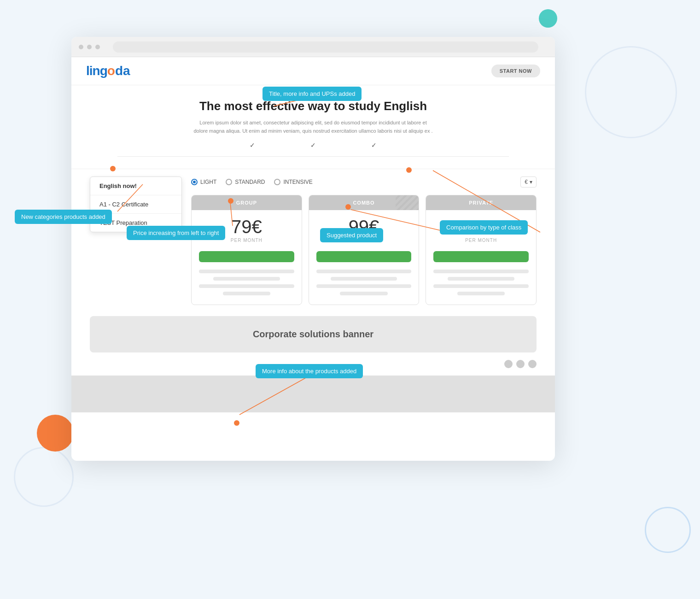 The image size is (700, 599). Describe the element at coordinates (631, 92) in the screenshot. I see `deco-outline-circle-large` at that location.